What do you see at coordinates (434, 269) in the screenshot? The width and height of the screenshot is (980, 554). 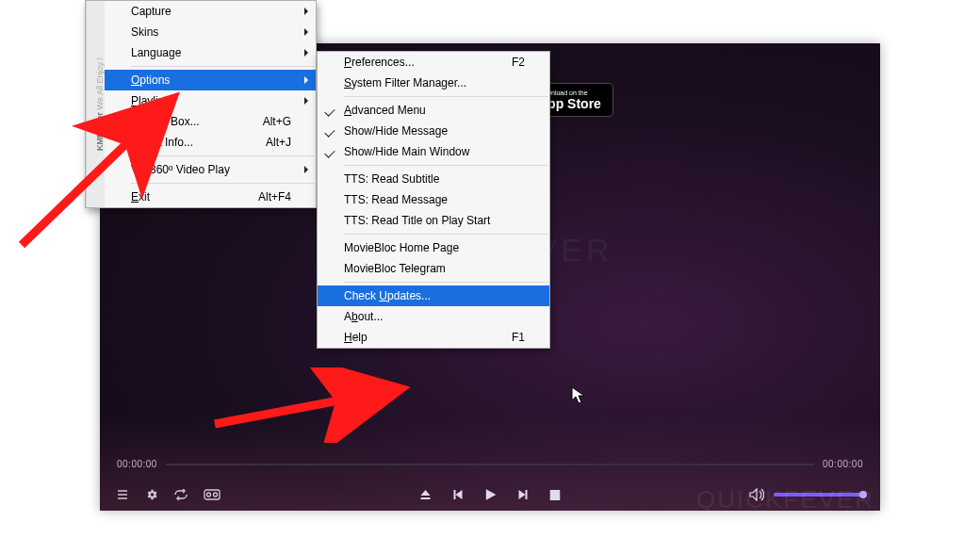 I see `menu-item-label: MovieBloc Telegram` at bounding box center [434, 269].